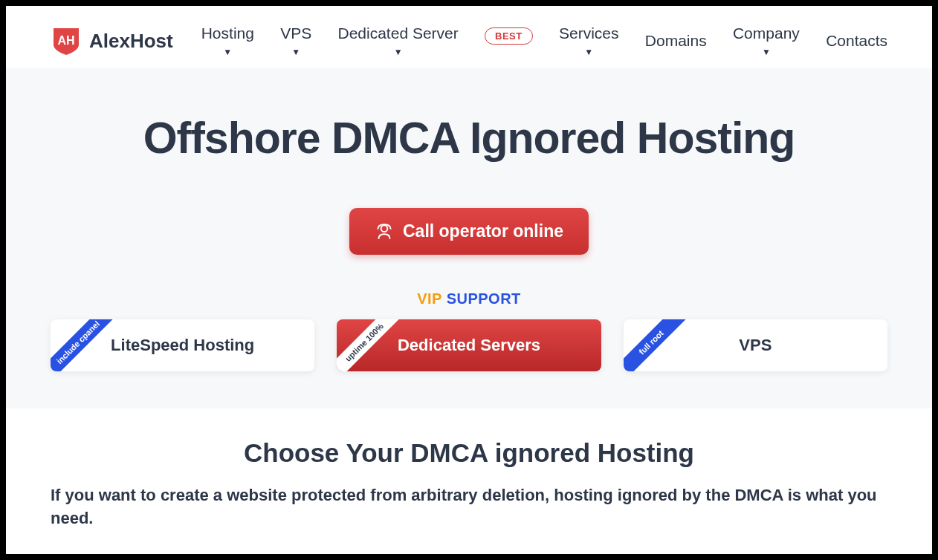  I want to click on nav-services: Services ▼, so click(589, 41).